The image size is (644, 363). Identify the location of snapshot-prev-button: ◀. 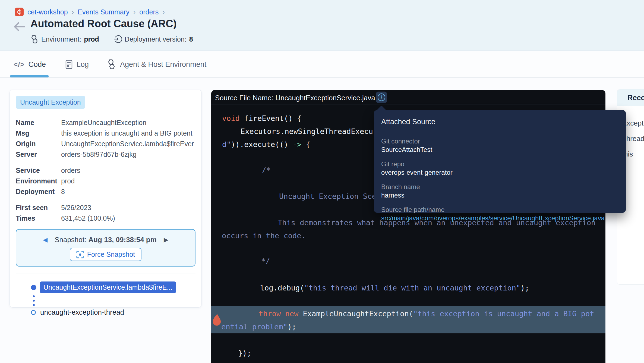
(45, 240).